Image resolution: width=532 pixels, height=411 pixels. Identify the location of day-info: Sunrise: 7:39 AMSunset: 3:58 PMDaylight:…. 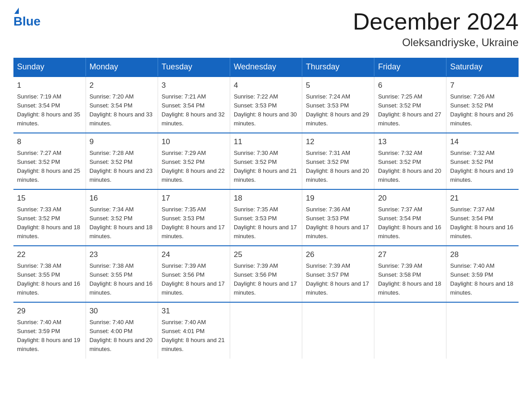
(410, 279).